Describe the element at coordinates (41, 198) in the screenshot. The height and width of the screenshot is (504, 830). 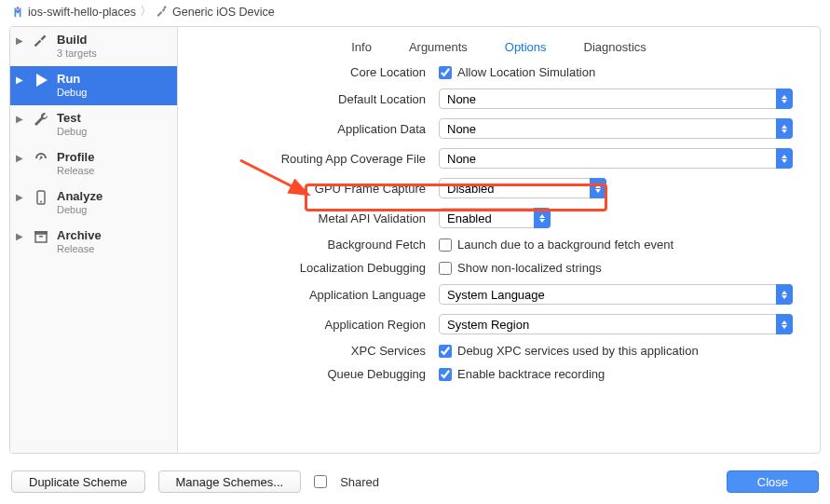
I see `device-icon` at that location.